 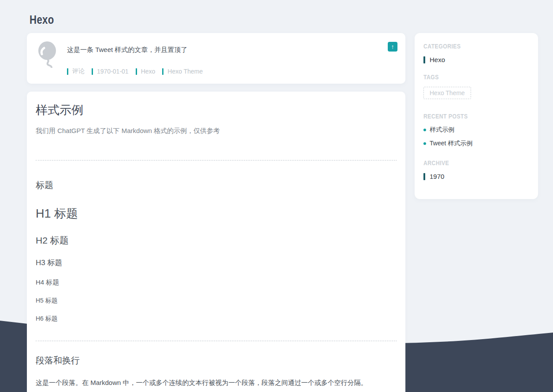 I want to click on tweet-tag-link: Hexo Theme, so click(x=182, y=71).